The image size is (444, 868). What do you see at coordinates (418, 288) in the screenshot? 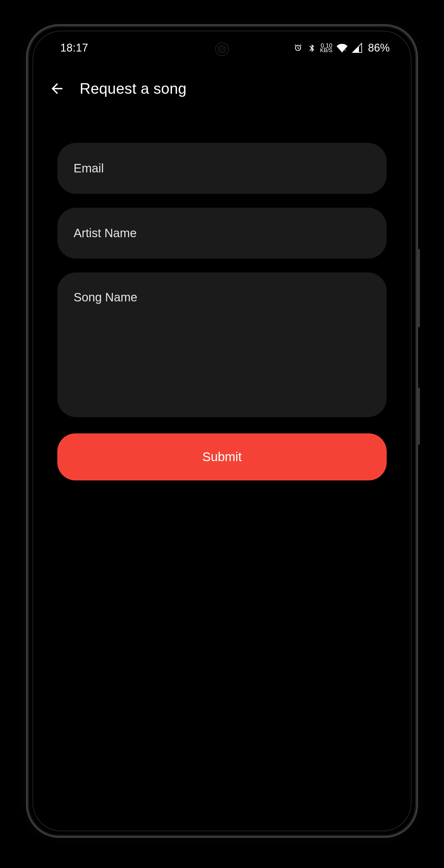
I see `volume-button` at bounding box center [418, 288].